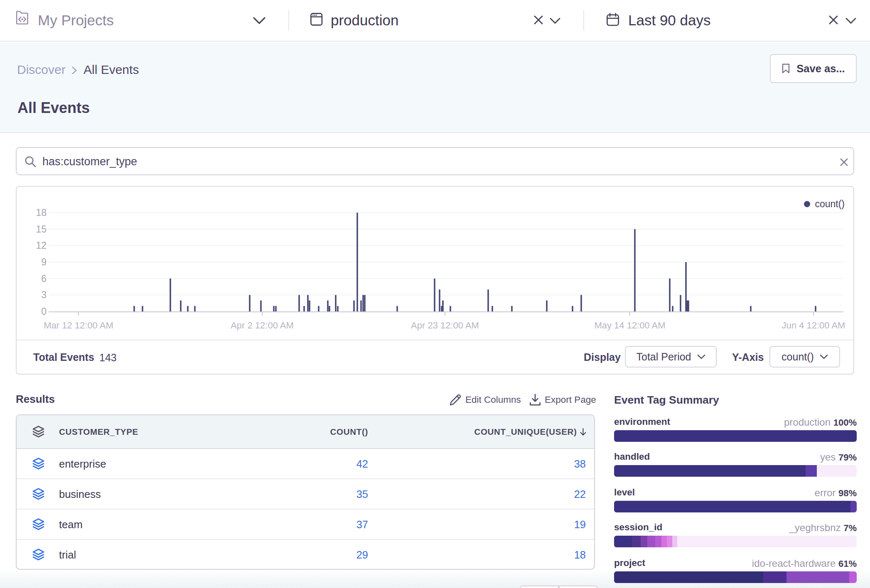  Describe the element at coordinates (44, 295) in the screenshot. I see `svg-text: 3` at that location.